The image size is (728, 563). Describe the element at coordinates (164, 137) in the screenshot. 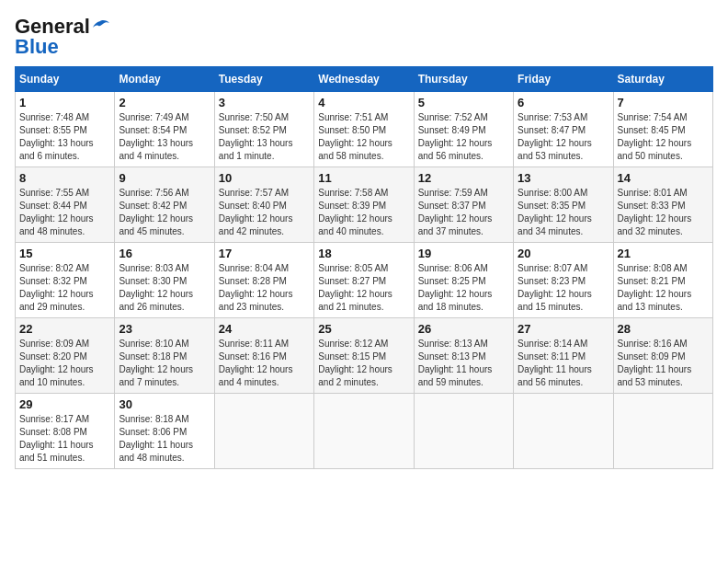

I see `day-info: Sunrise: 7:49 AM Sunset: 8:54 PM Dayligh…` at that location.